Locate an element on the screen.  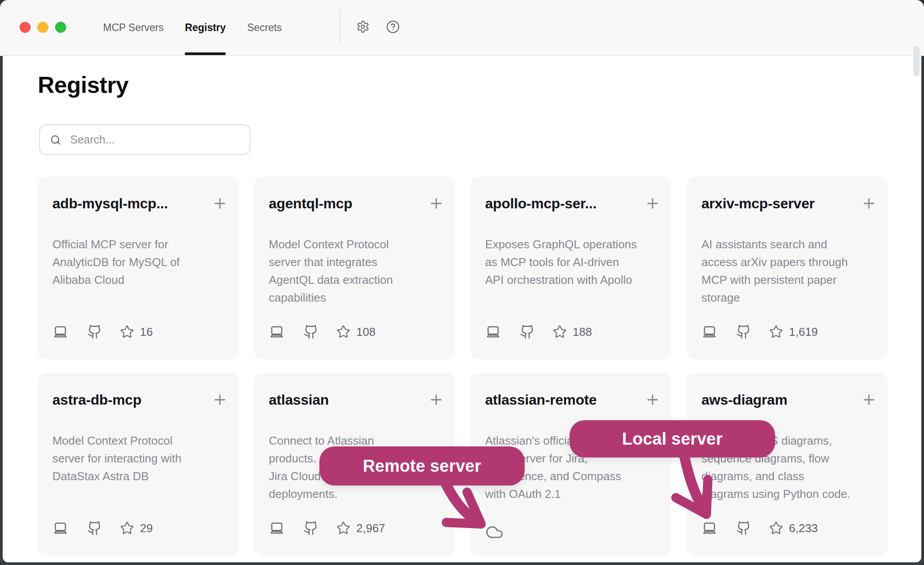
server-name: adb-mysql-mcp... is located at coordinates (110, 203).